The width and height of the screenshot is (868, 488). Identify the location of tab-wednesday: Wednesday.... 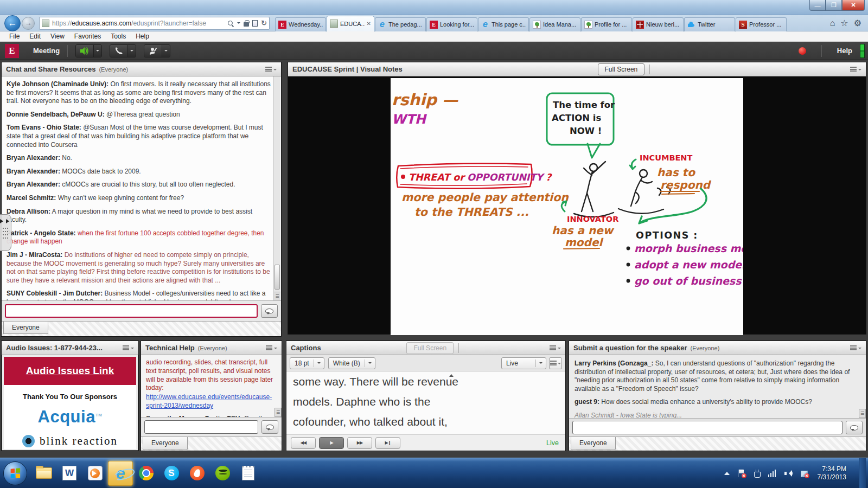
(301, 24).